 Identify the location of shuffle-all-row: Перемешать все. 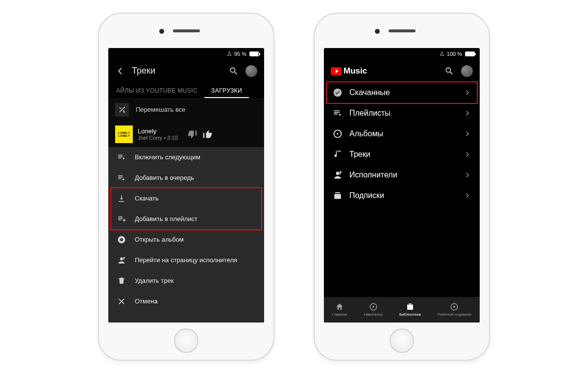
(186, 110).